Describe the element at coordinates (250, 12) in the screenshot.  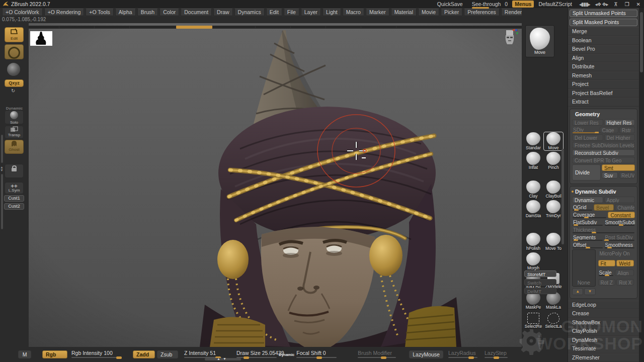
I see `menu-dynamics: Dynamics` at that location.